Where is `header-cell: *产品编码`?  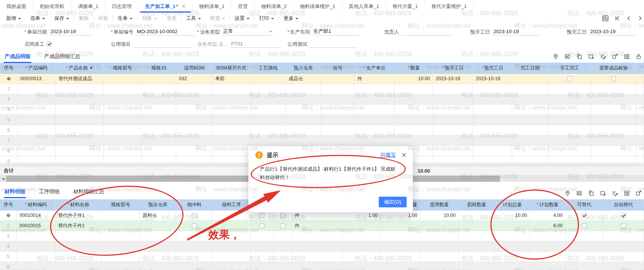 header-cell: *产品编码 is located at coordinates (37, 68).